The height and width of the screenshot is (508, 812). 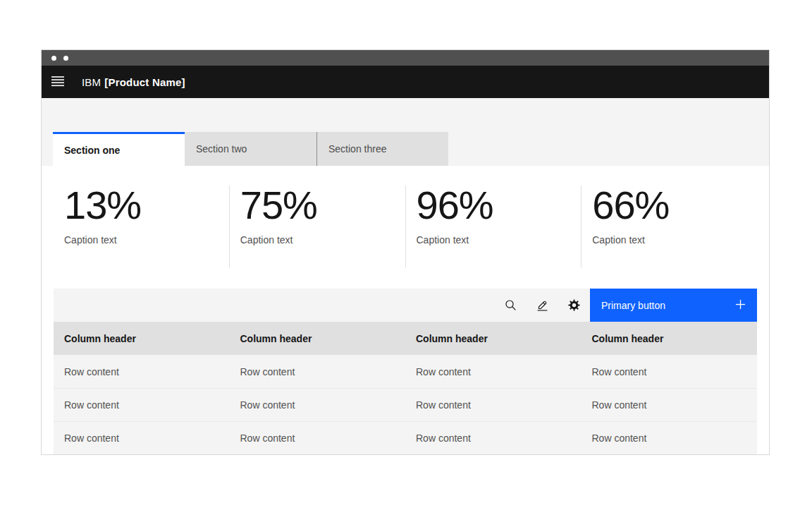 I want to click on tab-label: Section two, so click(x=221, y=149).